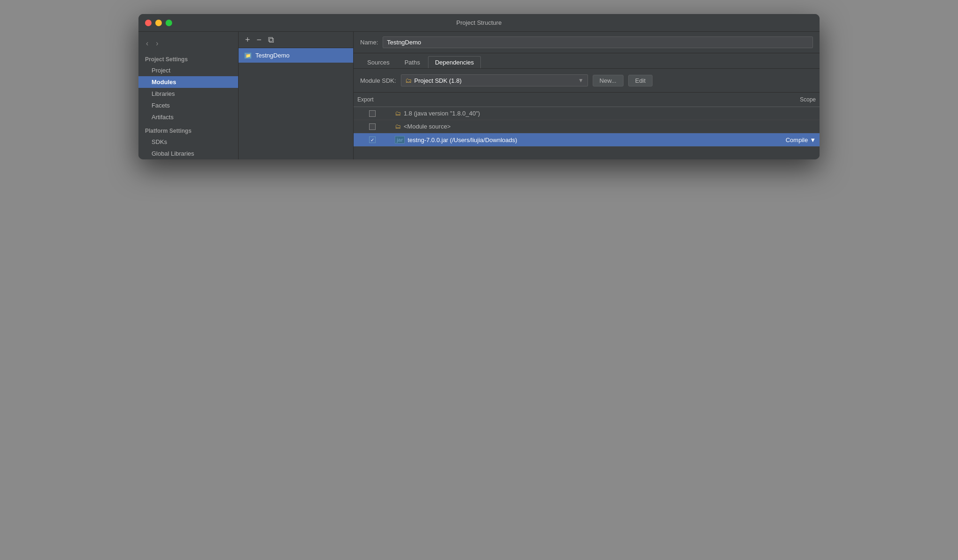 This screenshot has width=958, height=560. Describe the element at coordinates (164, 82) in the screenshot. I see `sidebar-item-modules-label: Modules` at that location.